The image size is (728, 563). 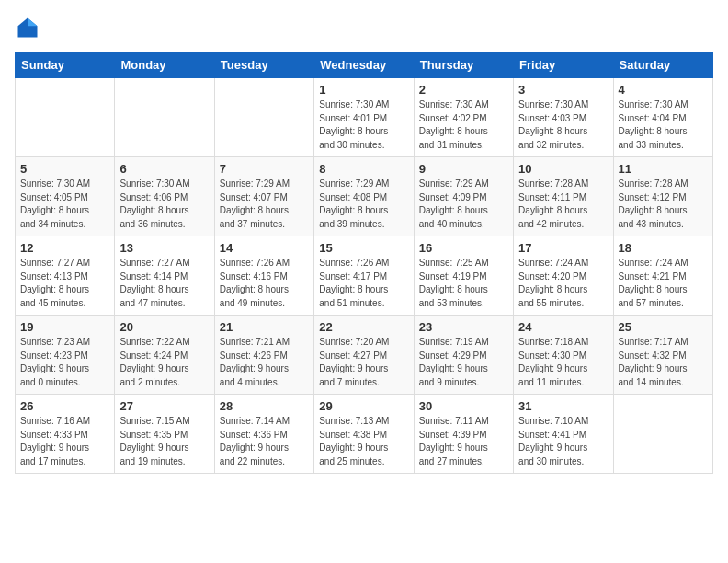 I want to click on logo-icon, so click(x=28, y=28).